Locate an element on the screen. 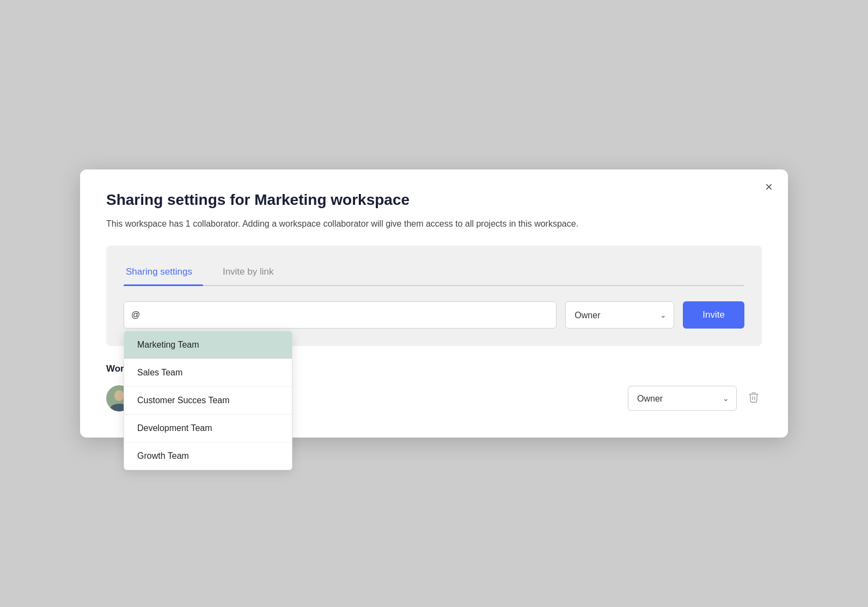 This screenshot has width=868, height=607. modal-title: Sharing settings for Marketing workspace is located at coordinates (434, 200).